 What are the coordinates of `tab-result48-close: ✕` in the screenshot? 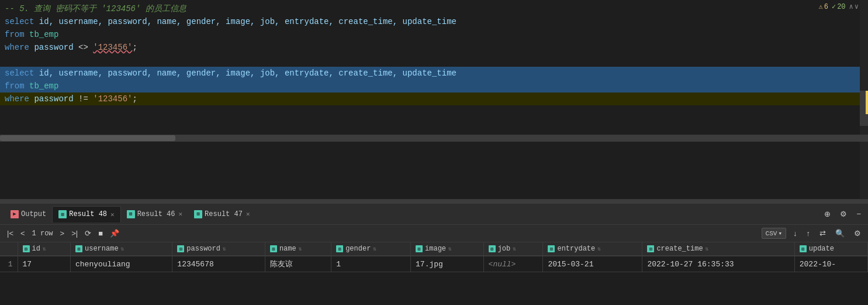 It's located at (112, 214).